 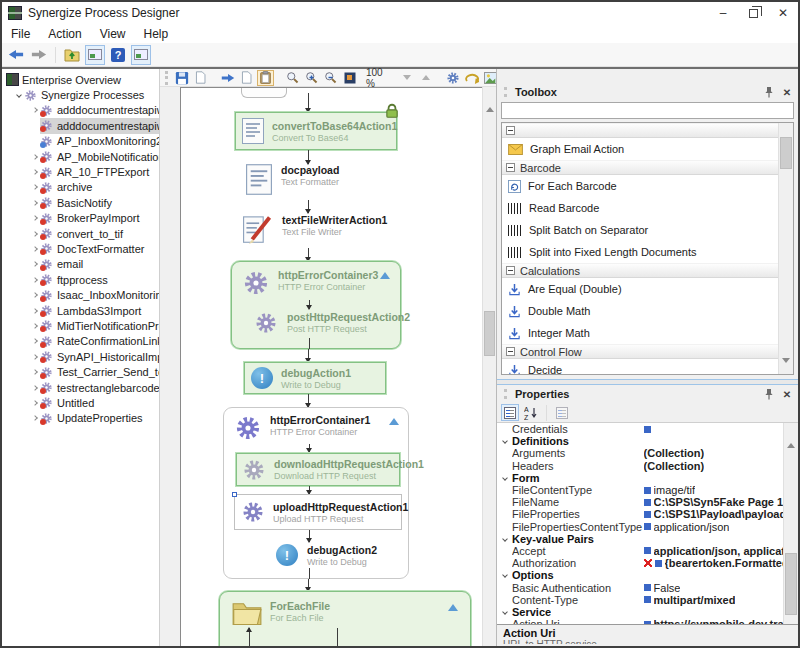 I want to click on flow-node-docpayload: docpayloadText Formatter, so click(x=292, y=180).